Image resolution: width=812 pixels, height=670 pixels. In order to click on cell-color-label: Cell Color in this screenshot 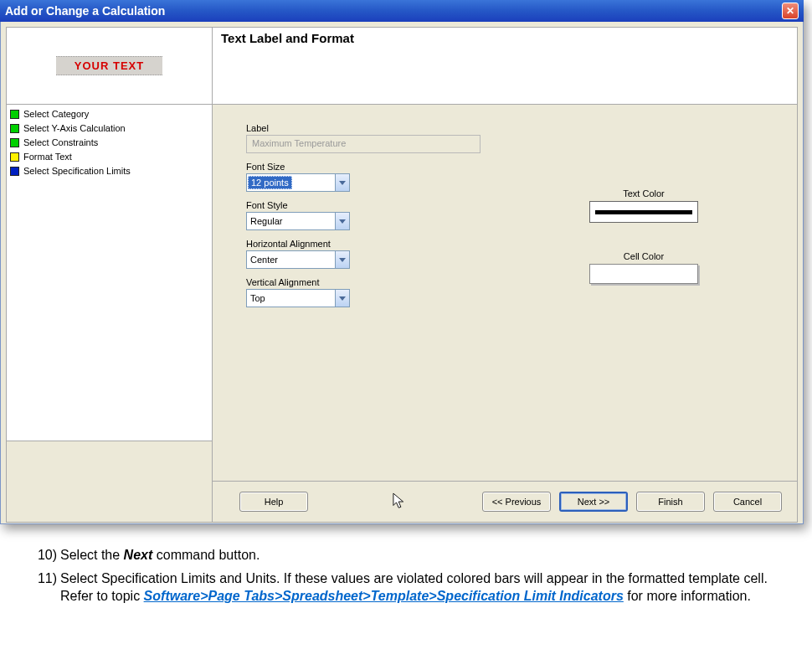, I will do `click(644, 256)`.